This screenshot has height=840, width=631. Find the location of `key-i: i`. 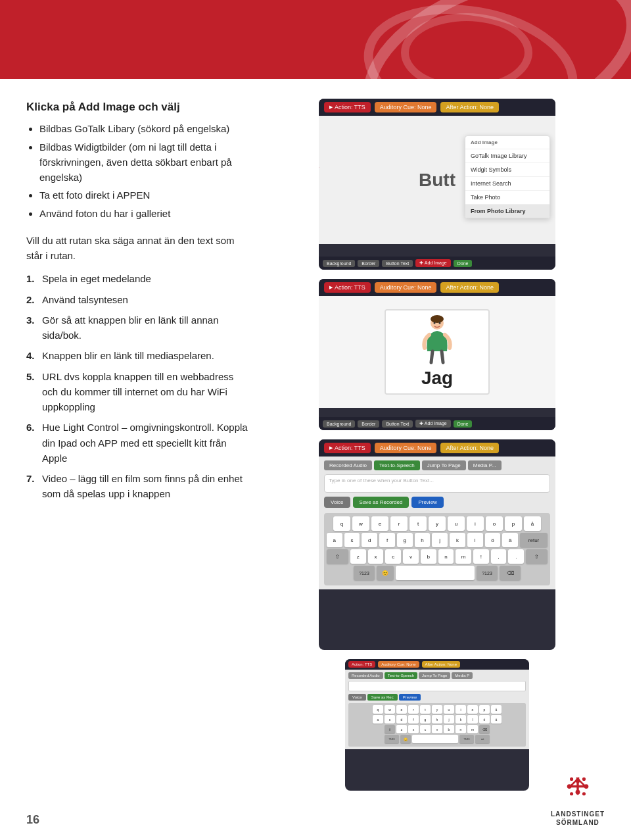

key-i: i is located at coordinates (475, 524).